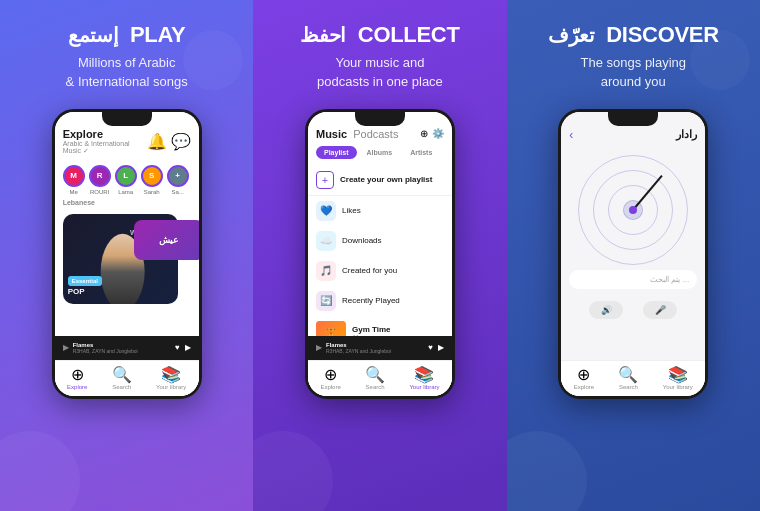 This screenshot has height=511, width=760. What do you see at coordinates (628, 387) in the screenshot?
I see `search-nav-label-3: Search` at bounding box center [628, 387].